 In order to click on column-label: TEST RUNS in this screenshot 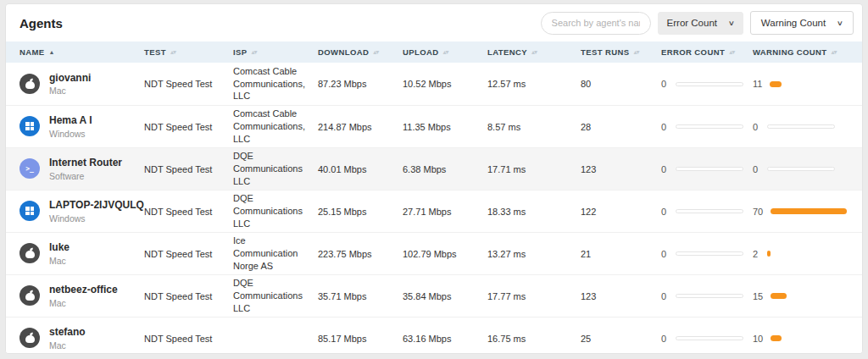, I will do `click(605, 52)`.